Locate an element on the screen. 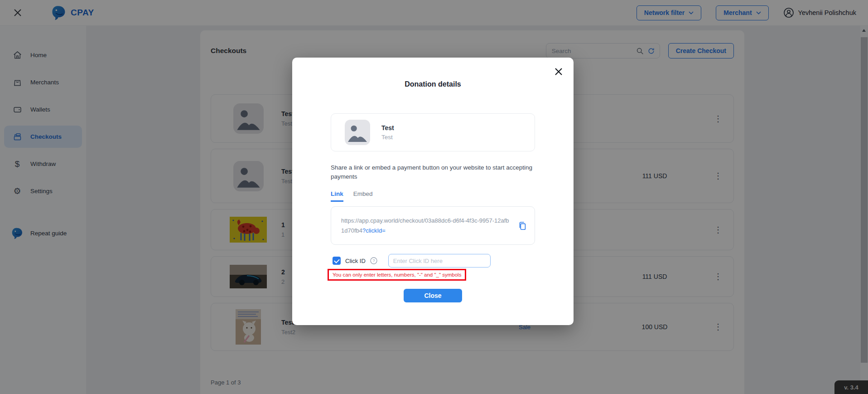 This screenshot has height=394, width=868. click-id-checkbox is located at coordinates (337, 261).